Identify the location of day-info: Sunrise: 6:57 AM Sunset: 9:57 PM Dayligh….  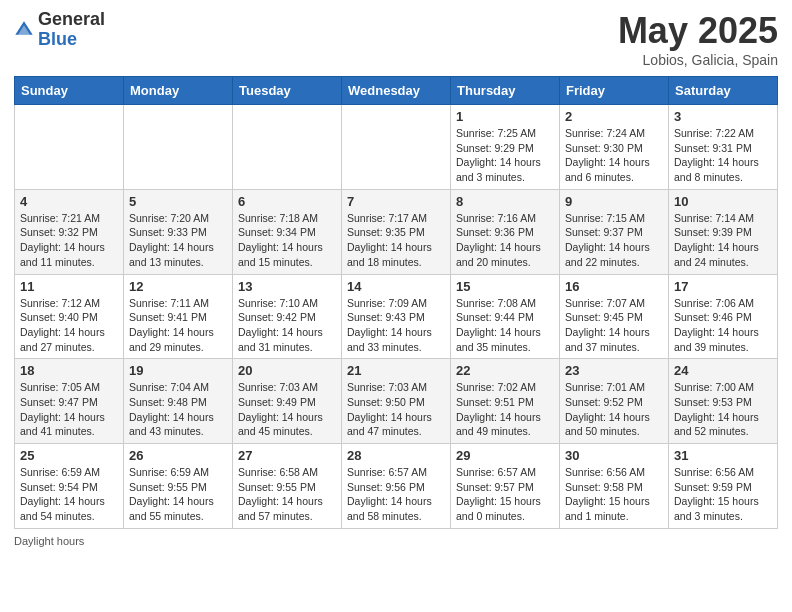
(505, 494).